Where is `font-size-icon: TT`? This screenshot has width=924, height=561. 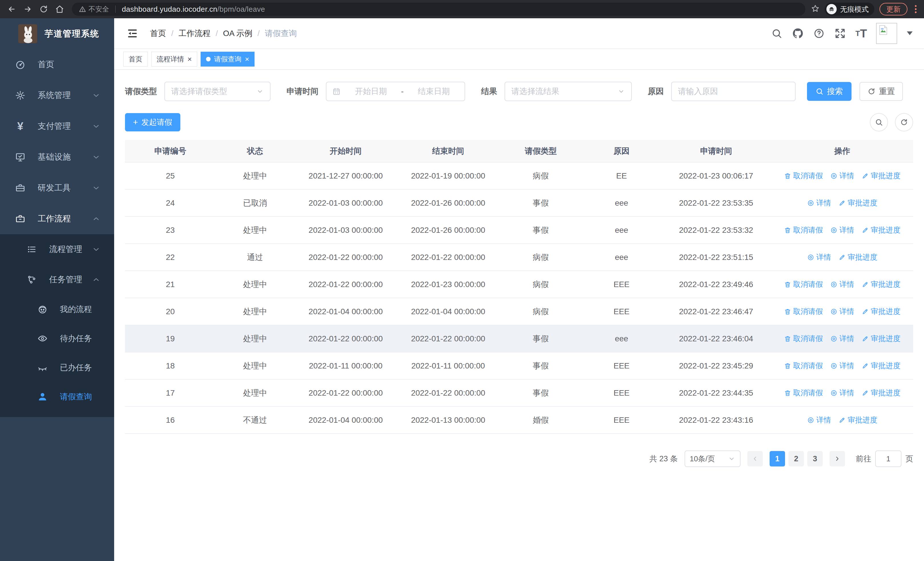
font-size-icon: TT is located at coordinates (861, 33).